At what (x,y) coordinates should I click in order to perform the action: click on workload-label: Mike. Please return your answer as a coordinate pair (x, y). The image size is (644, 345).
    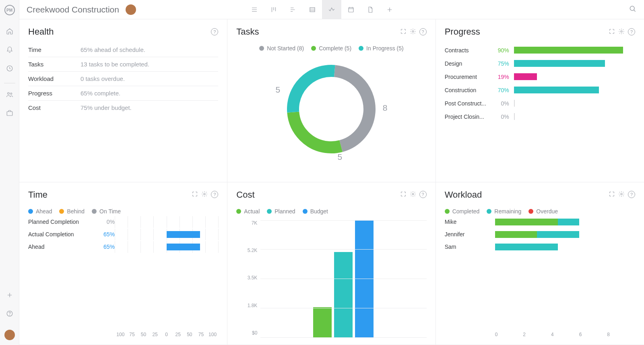
    Looking at the image, I should click on (470, 222).